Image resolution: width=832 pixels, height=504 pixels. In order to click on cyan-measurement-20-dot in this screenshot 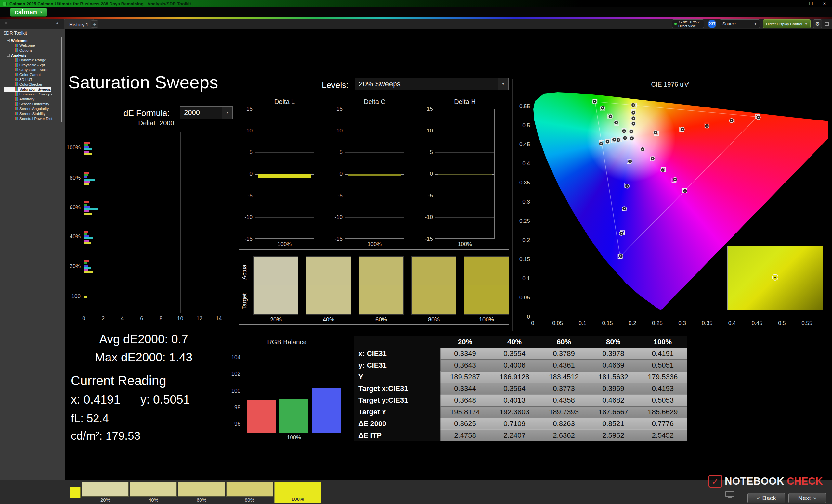, I will do `click(625, 138)`.